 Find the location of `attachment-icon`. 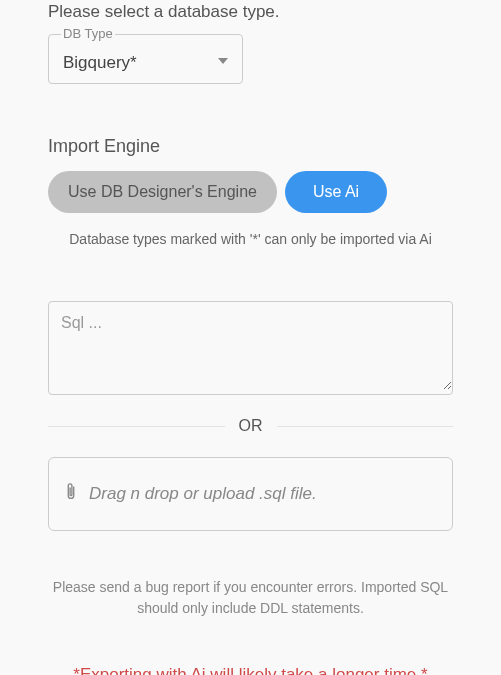

attachment-icon is located at coordinates (71, 494).